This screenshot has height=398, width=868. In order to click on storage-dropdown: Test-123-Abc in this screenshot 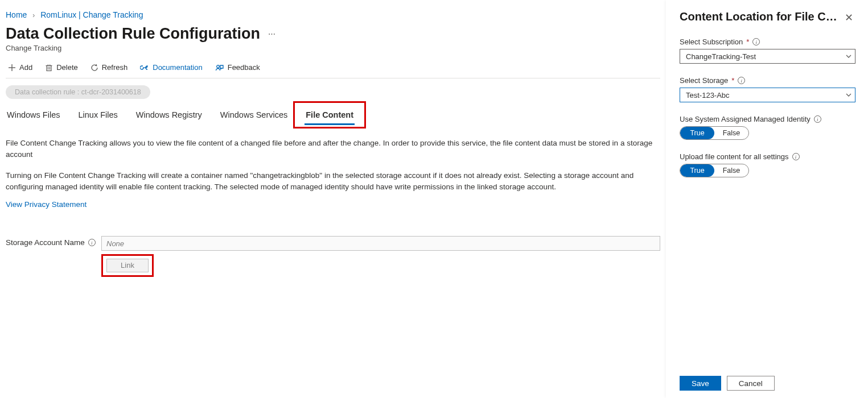, I will do `click(767, 95)`.